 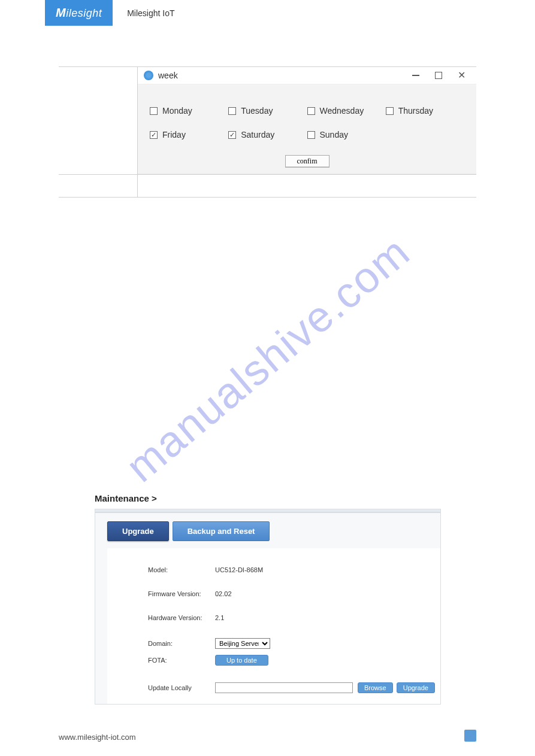 What do you see at coordinates (346, 135) in the screenshot?
I see `day-sunday: Sunday` at bounding box center [346, 135].